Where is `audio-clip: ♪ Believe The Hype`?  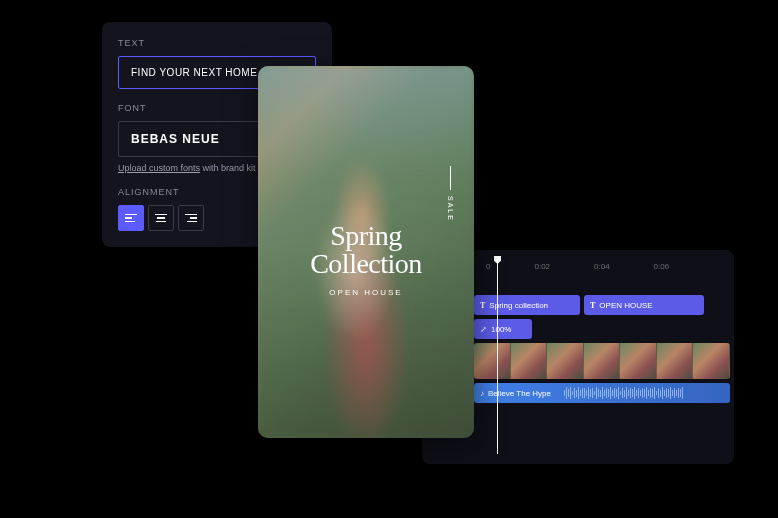
audio-clip: ♪ Believe The Hype is located at coordinates (602, 393).